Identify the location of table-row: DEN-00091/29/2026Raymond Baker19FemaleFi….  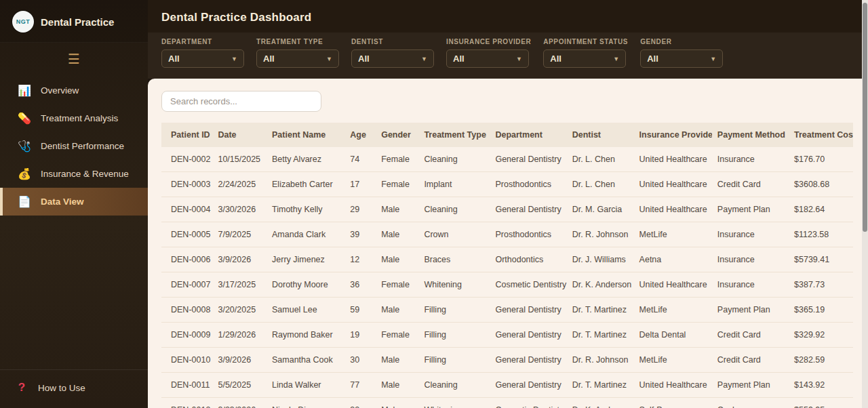
(507, 335).